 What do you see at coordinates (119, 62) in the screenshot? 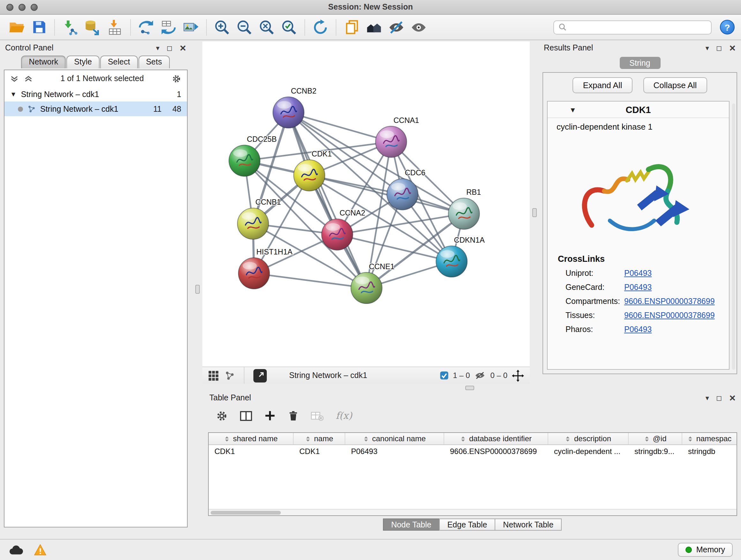
I see `tab-select: Select` at bounding box center [119, 62].